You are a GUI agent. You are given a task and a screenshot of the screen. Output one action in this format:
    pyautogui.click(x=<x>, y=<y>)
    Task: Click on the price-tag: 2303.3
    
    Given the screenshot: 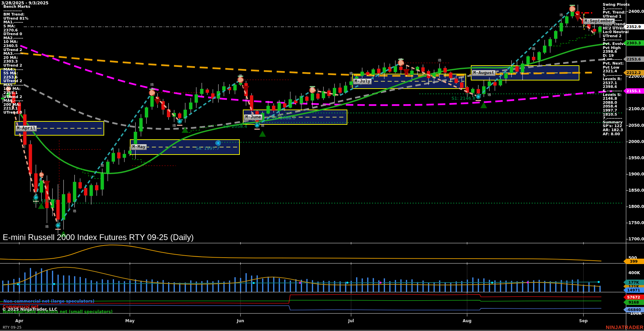 What is the action you would take?
    pyautogui.click(x=634, y=43)
    